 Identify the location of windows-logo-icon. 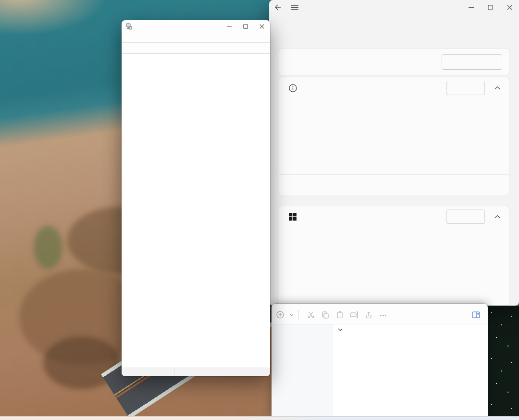
(293, 217).